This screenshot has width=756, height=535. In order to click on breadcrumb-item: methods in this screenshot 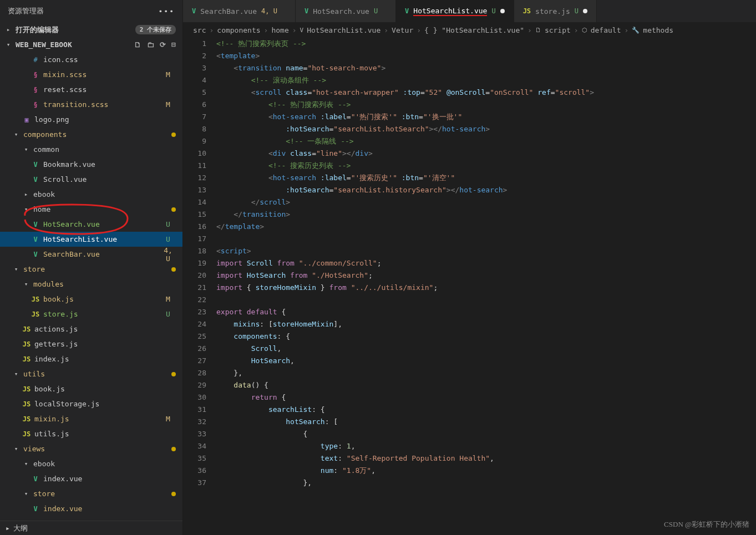, I will do `click(658, 30)`.